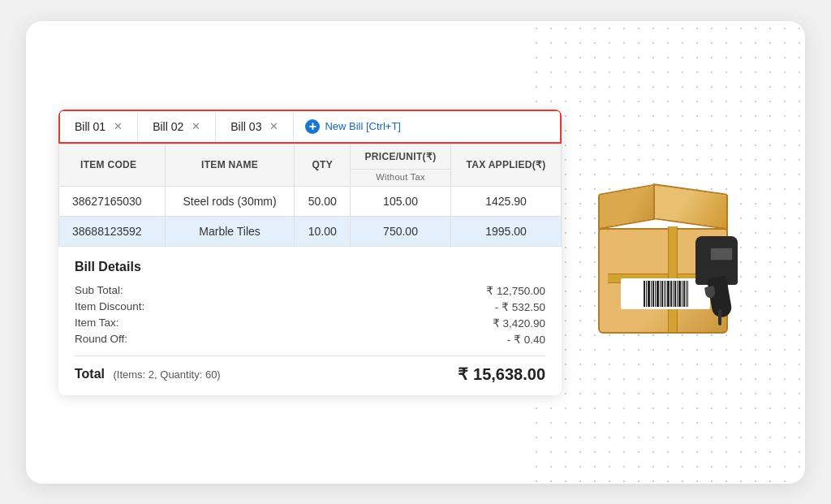  I want to click on col-price: PRICE/UNIT(₹) Without Tax, so click(400, 165).